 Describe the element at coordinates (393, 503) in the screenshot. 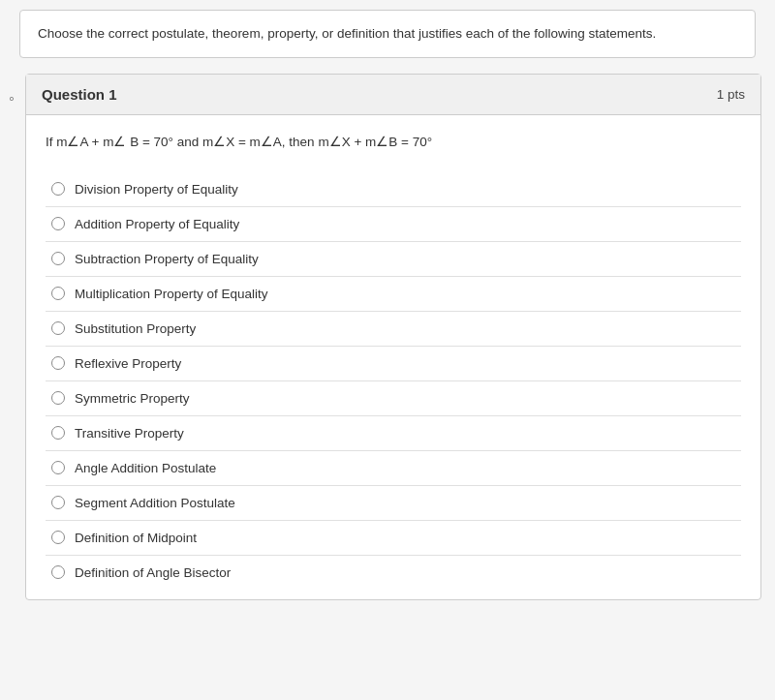

I see `list-item: Segment Addition Postulate` at that location.